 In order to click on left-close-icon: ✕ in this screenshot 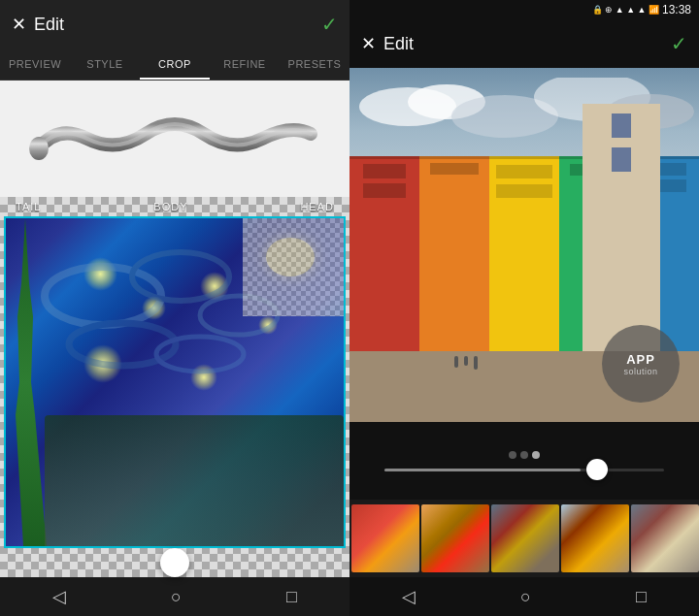, I will do `click(19, 24)`.